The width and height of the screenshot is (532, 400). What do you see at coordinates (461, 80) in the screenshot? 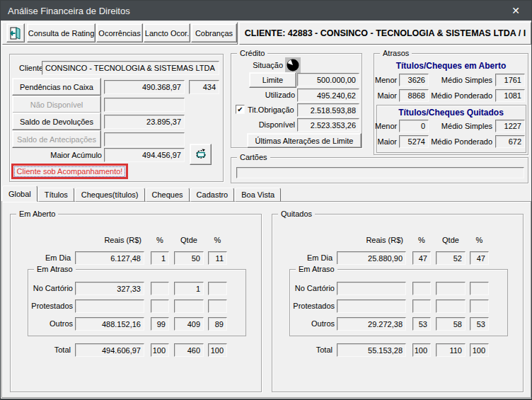
I see `medio-simples-aberto-label: Médio Simples` at bounding box center [461, 80].